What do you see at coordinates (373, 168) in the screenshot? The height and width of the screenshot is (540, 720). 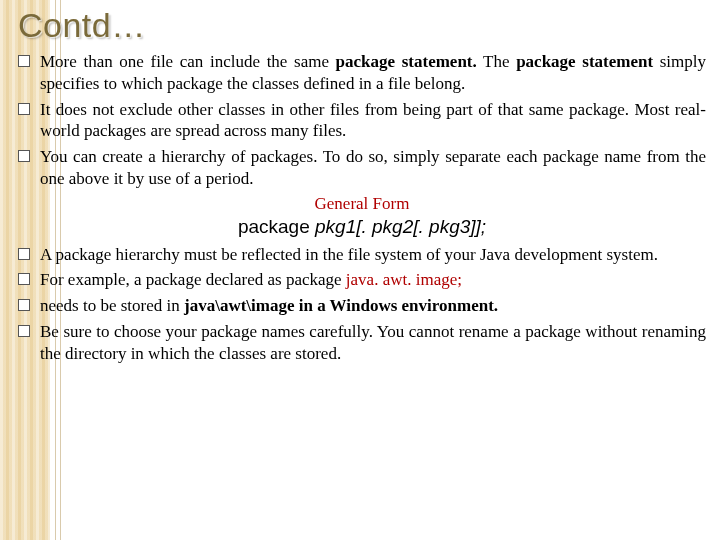 I see `list-item: You can create a hierarchy of packages. …` at bounding box center [373, 168].